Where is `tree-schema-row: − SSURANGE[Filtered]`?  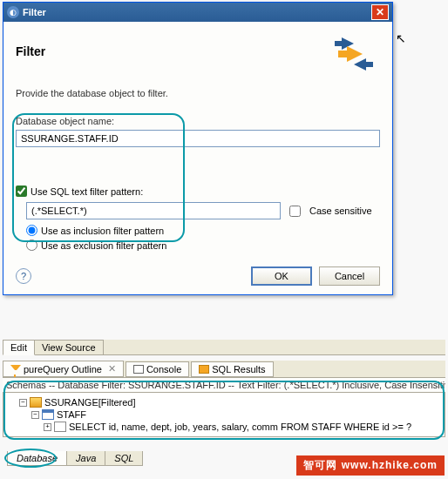 tree-schema-row: − SSURANGE[Filtered] is located at coordinates (230, 402).